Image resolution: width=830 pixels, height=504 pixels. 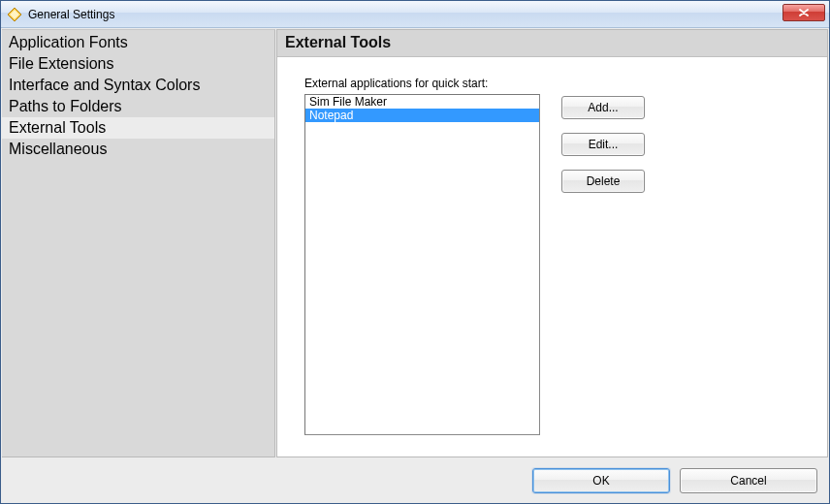 I want to click on titlebar: General Settings, so click(x=415, y=15).